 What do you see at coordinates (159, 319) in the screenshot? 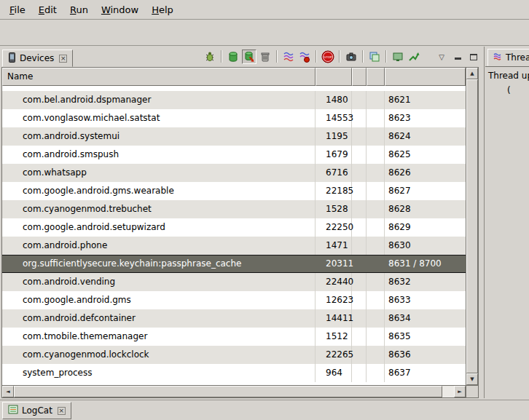
I see `process-name-cell: com.android.defcontainer` at bounding box center [159, 319].